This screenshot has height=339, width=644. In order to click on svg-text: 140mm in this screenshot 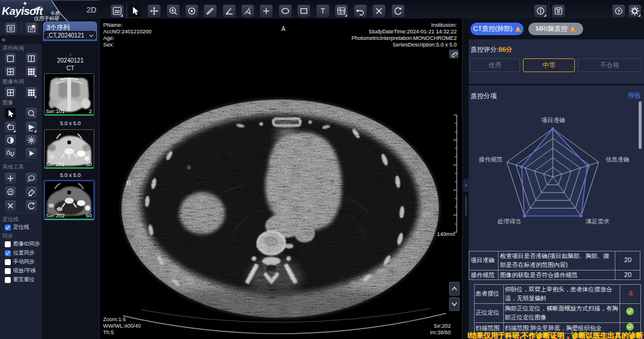, I will do `click(446, 234)`.